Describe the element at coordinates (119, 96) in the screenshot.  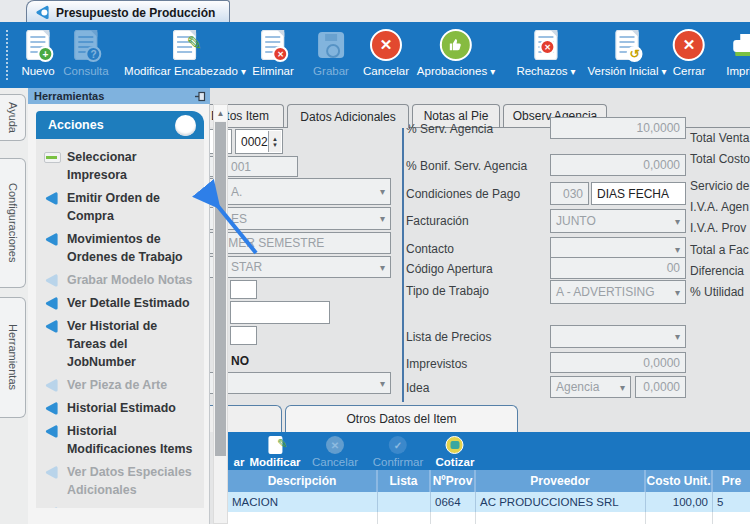
I see `tools-panel-header: Herramientas` at that location.